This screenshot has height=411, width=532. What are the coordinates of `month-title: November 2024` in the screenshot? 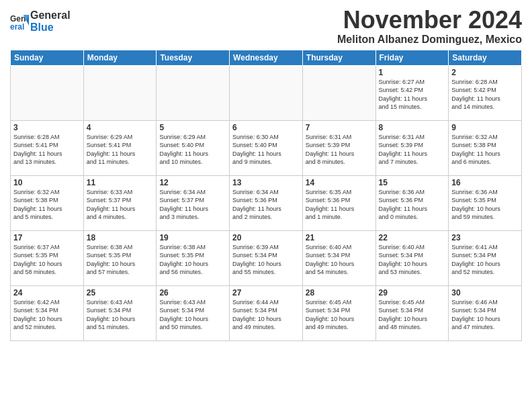 It's located at (430, 20).